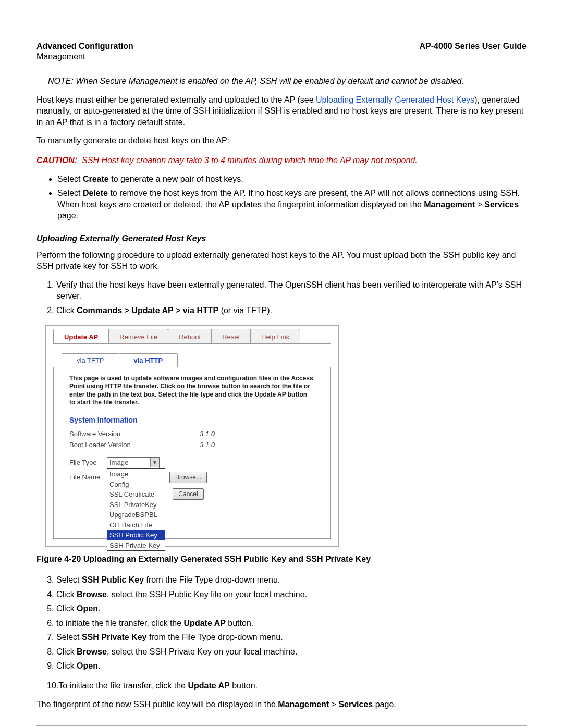 The image size is (563, 728). What do you see at coordinates (395, 100) in the screenshot?
I see `link-upload-hostkeys: Uploading Externally Generated Host Keys` at bounding box center [395, 100].